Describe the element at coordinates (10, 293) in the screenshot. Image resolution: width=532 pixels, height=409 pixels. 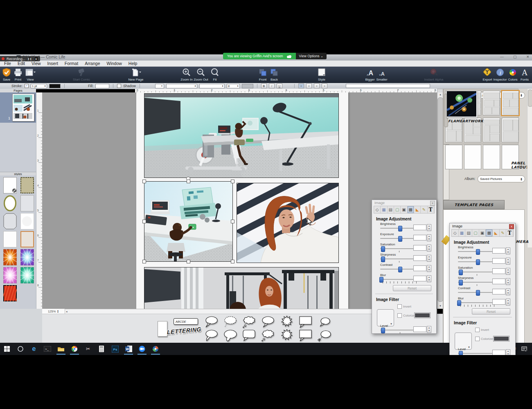
I see `style-swatch-red-pattern` at that location.